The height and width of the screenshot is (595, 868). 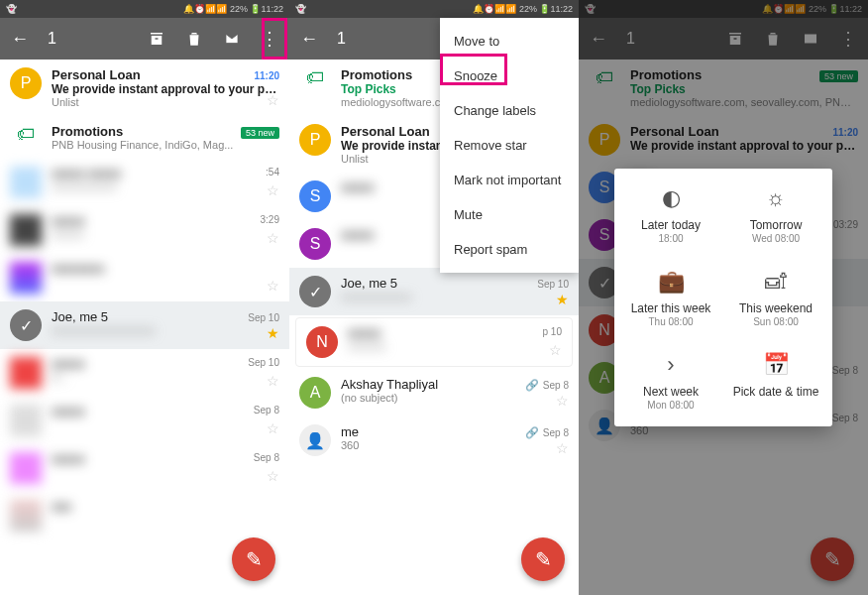 I want to click on subject: We provide instant approval to your pers…, so click(x=165, y=89).